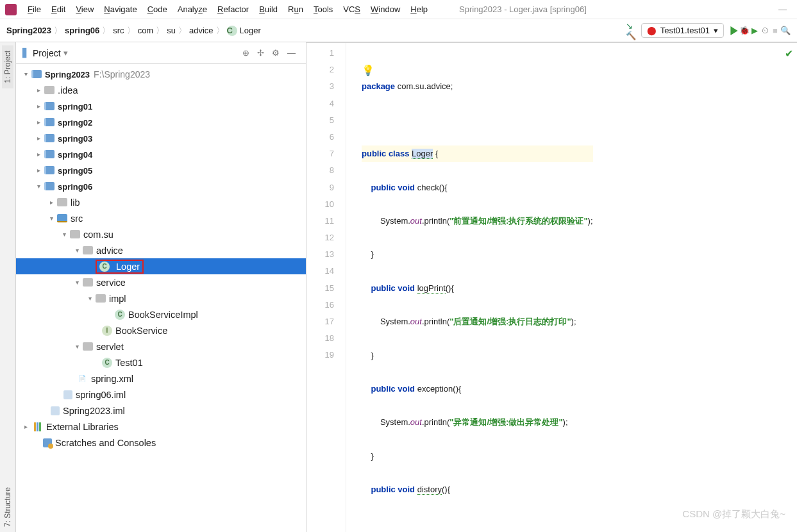 The image size is (797, 532). I want to click on tree-node: ▸.idea, so click(161, 90).